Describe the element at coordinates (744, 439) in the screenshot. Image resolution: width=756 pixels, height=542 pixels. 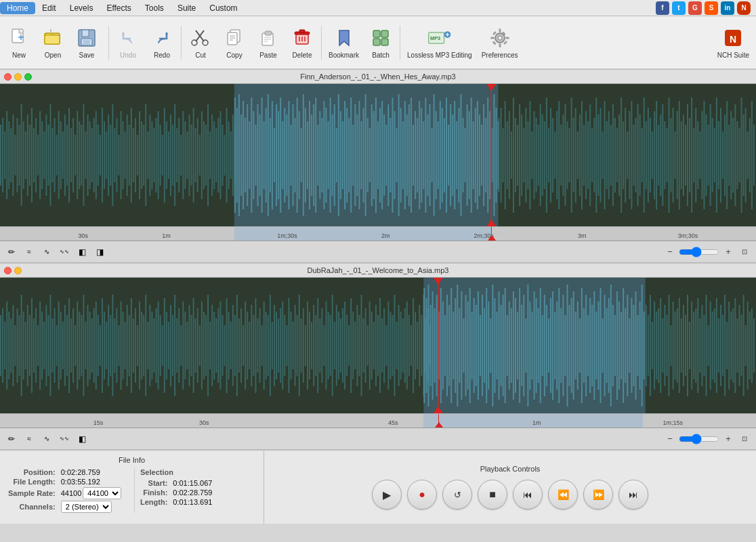
I see `zoom2-fit-btn: ⊡` at that location.